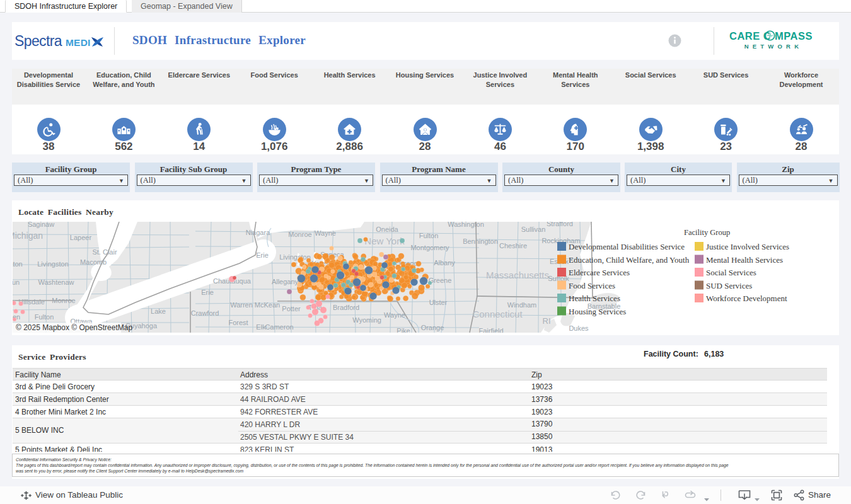 The height and width of the screenshot is (504, 851). What do you see at coordinates (748, 247) in the screenshot?
I see `svg-text: Justice Involved Services` at bounding box center [748, 247].